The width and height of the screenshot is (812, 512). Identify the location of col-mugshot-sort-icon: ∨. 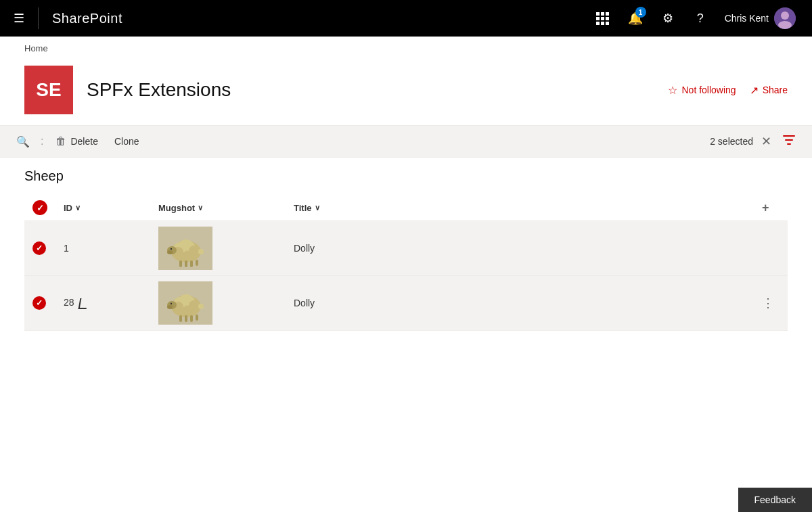
(200, 208).